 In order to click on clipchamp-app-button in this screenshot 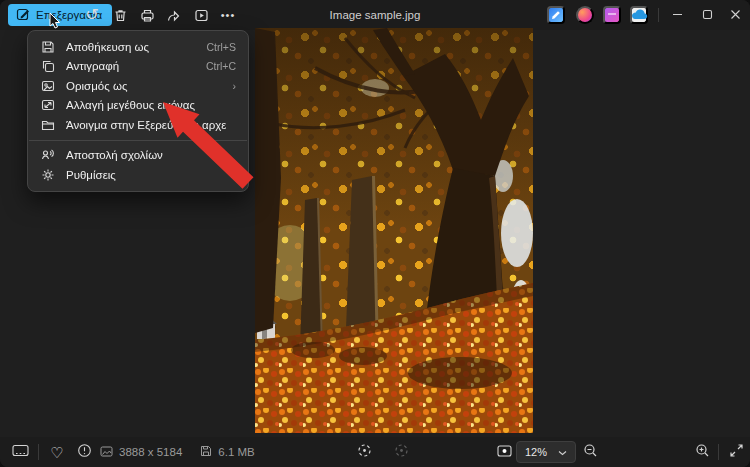, I will do `click(612, 15)`.